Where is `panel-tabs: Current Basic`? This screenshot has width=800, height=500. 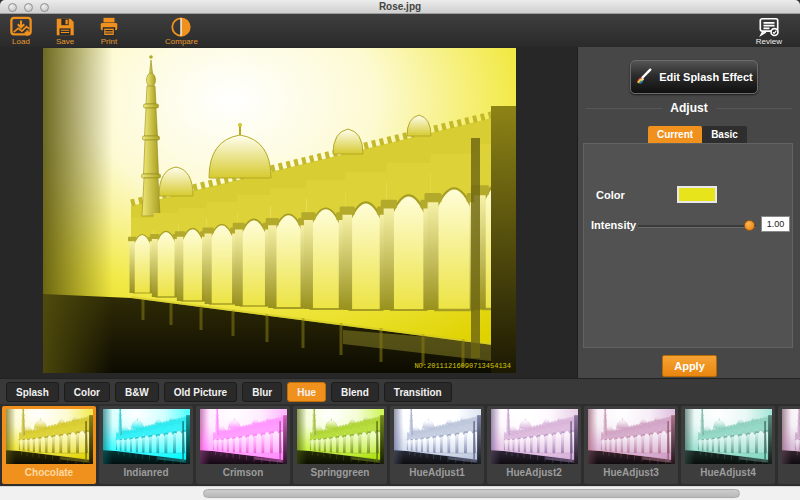 panel-tabs: Current Basic is located at coordinates (698, 134).